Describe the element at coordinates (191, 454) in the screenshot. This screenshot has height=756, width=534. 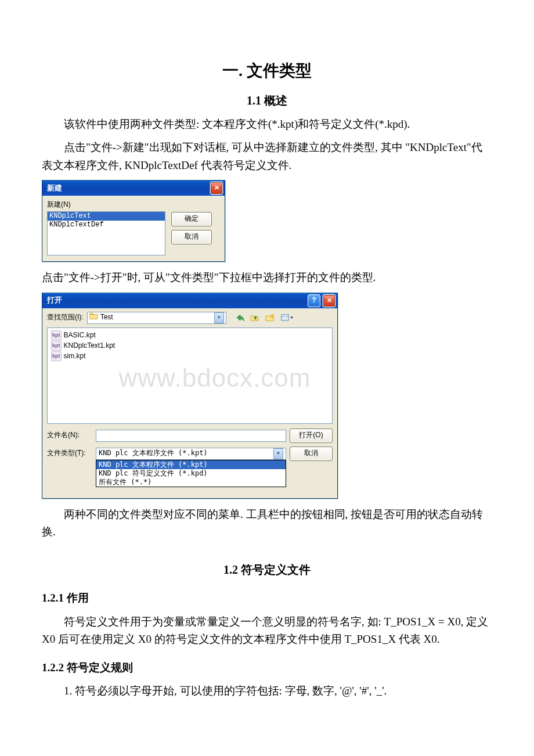
I see `filetype-dropdown: KND plc 文本程序文件 (*.kpt) ▼ KND plc 文本程序文件 …` at that location.